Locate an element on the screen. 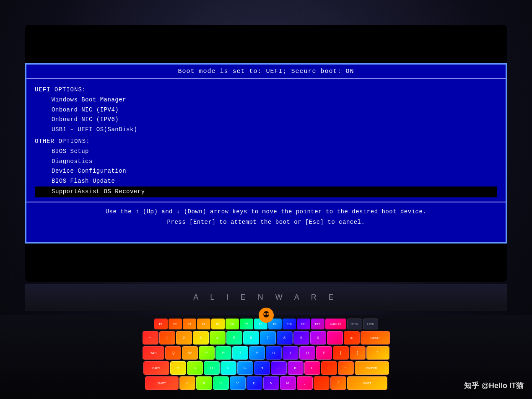 Image resolution: width=532 pixels, height=399 pixels. key-q: Q is located at coordinates (173, 353).